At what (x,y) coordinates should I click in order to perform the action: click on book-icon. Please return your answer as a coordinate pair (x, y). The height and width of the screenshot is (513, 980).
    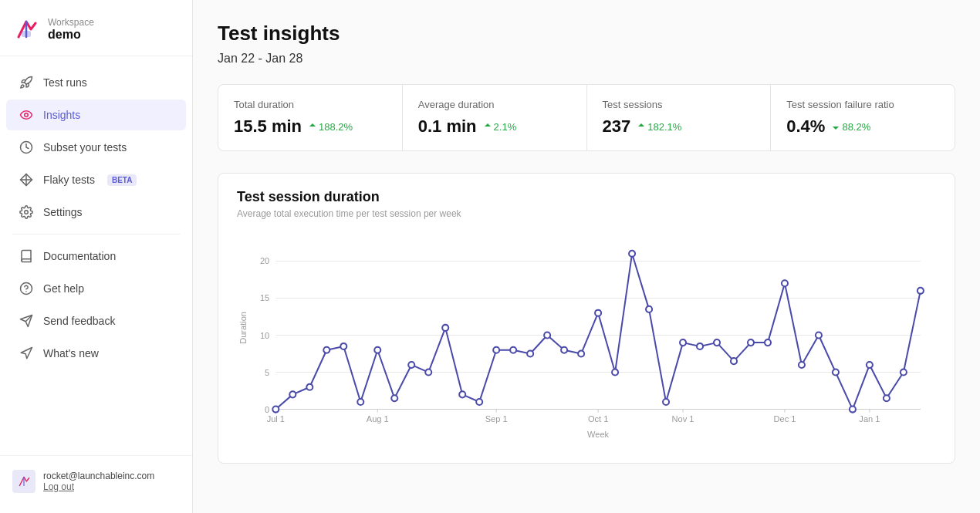
    Looking at the image, I should click on (26, 256).